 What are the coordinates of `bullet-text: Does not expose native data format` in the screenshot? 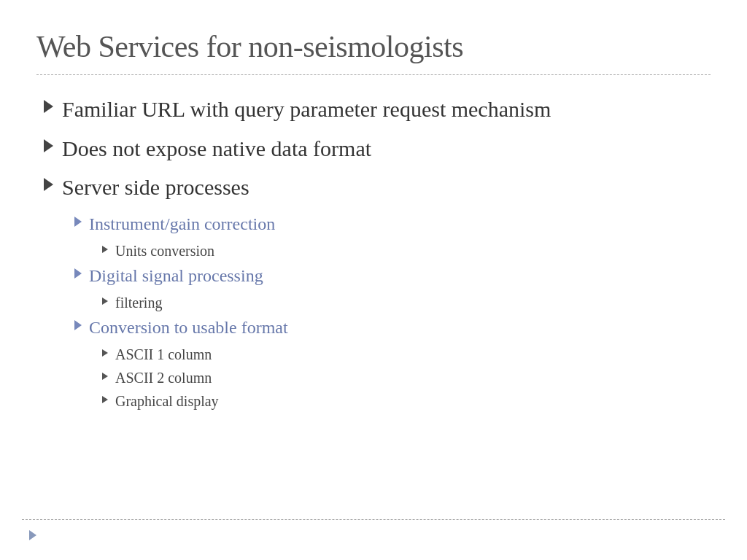 It's located at (217, 149).